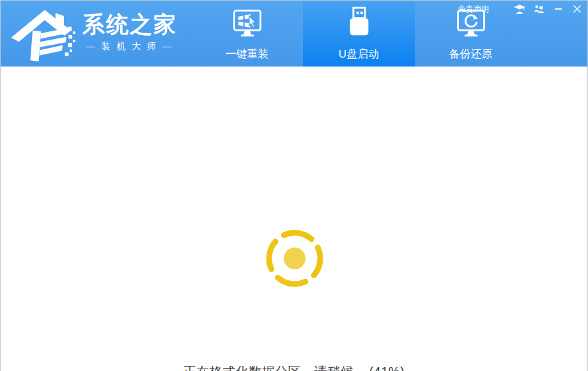 This screenshot has width=588, height=371. I want to click on graduation-cap-icon, so click(520, 9).